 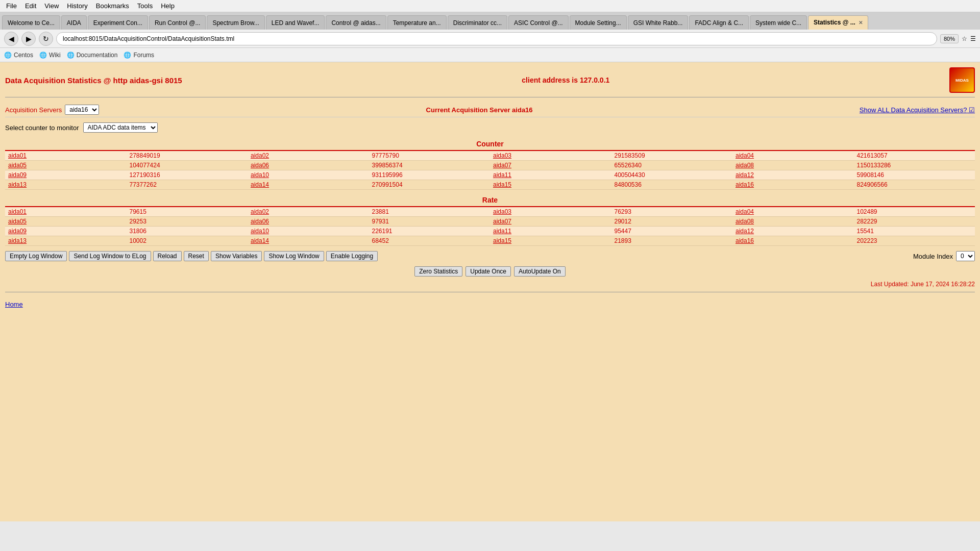 I want to click on reload-page-button: ↻, so click(x=46, y=39).